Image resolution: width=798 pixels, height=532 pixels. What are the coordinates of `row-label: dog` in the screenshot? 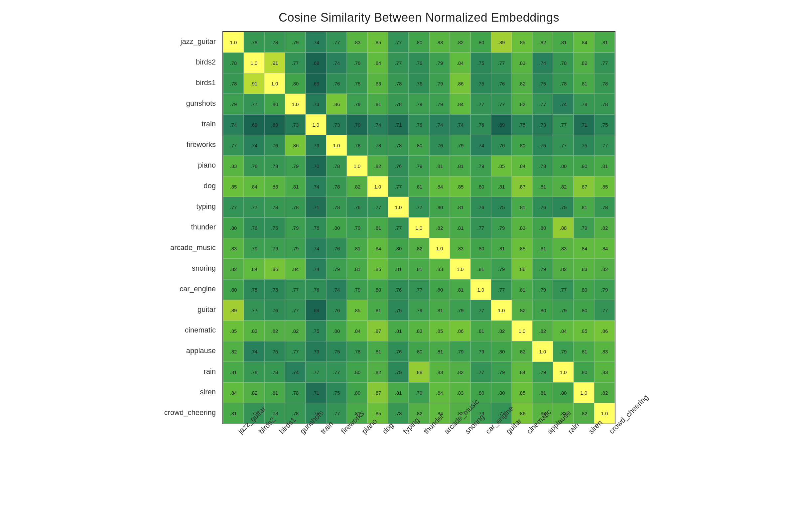 It's located at (193, 186).